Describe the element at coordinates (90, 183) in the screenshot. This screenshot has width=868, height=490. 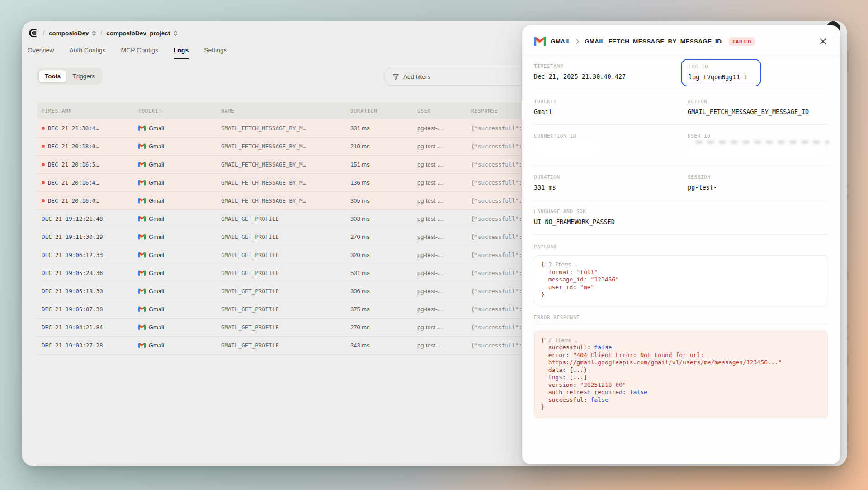
I see `cell-timestamp: DEC 21 20:16:4…` at that location.